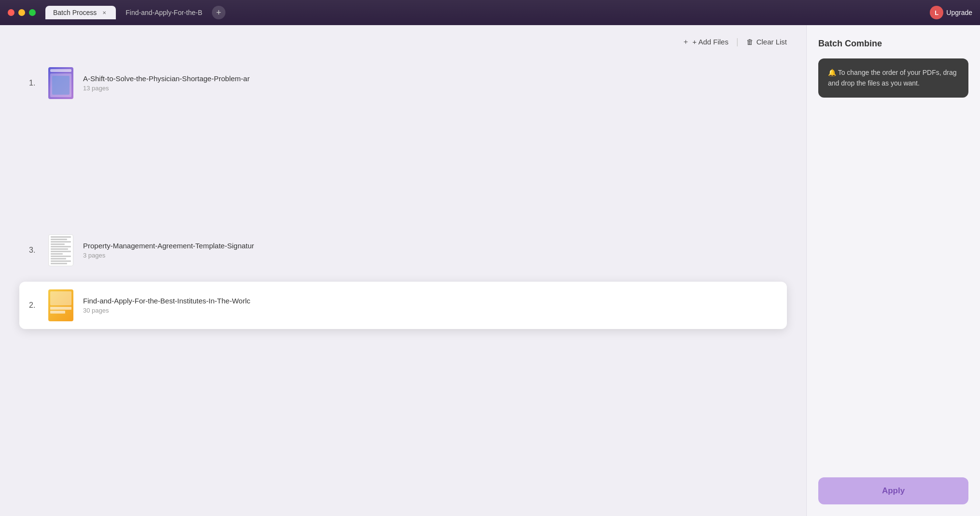  Describe the element at coordinates (490, 13) in the screenshot. I see `title-bar: Batch Process ✕ Find-and-Apply-For-the-B…` at that location.